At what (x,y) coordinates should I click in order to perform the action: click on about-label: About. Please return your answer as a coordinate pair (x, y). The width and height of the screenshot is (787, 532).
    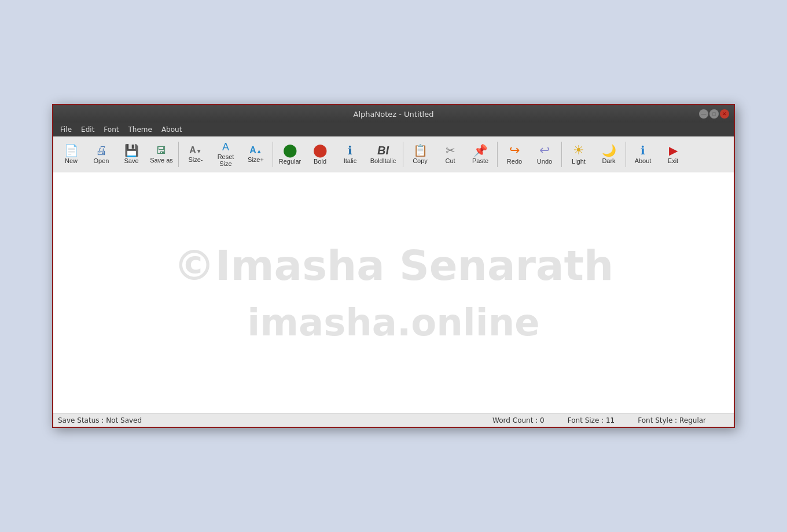
    Looking at the image, I should click on (643, 161).